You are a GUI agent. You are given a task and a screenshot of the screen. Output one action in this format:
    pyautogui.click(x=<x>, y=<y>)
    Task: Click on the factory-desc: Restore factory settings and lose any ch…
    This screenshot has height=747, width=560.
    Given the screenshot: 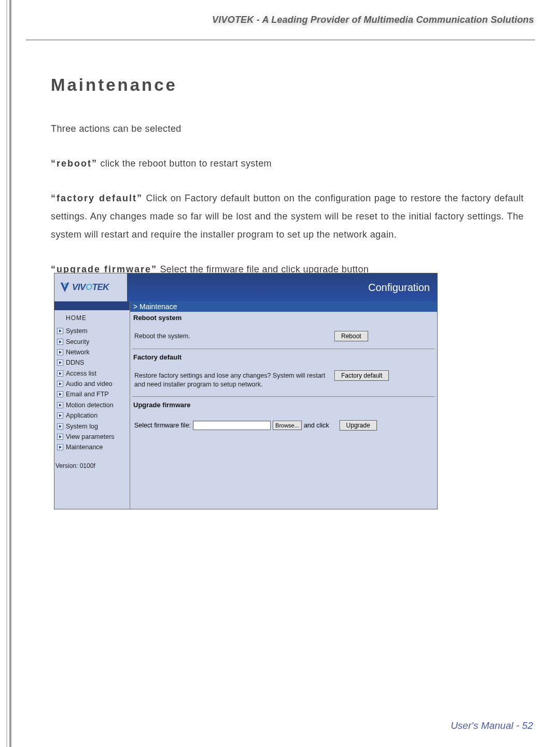 What is the action you would take?
    pyautogui.click(x=234, y=379)
    